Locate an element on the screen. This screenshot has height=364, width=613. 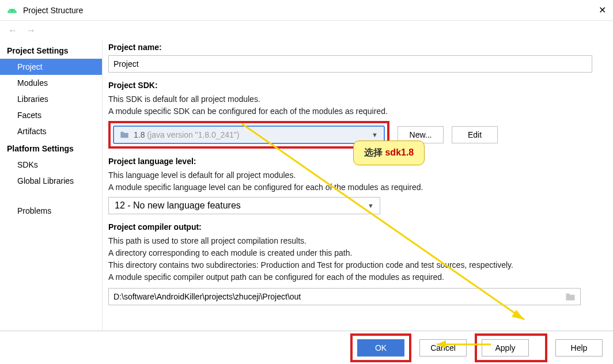
compiler-output-input: D:\software\AndroidKiller\projects\zhuce… is located at coordinates (345, 297).